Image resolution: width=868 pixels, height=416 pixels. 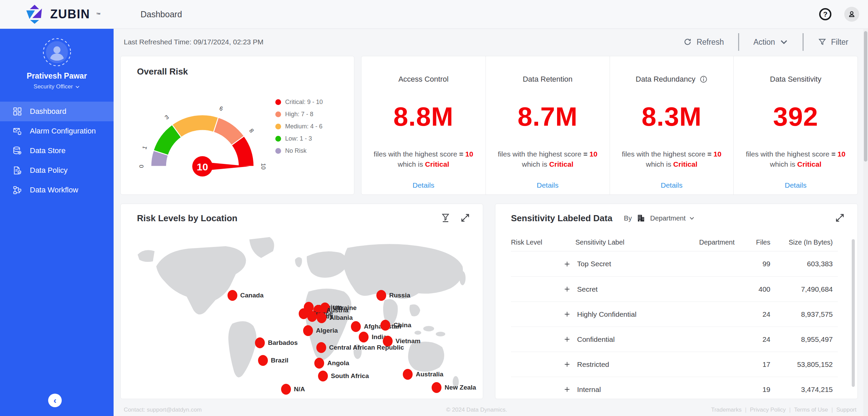 I want to click on table-scrollbar-thumb, so click(x=853, y=313).